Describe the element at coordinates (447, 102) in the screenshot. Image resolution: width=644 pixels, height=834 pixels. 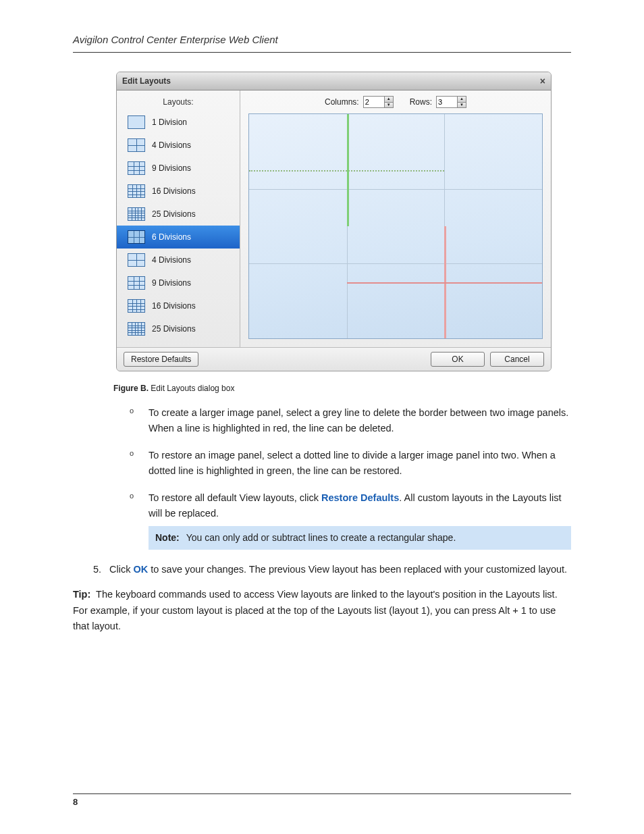
I see `rows-input` at that location.